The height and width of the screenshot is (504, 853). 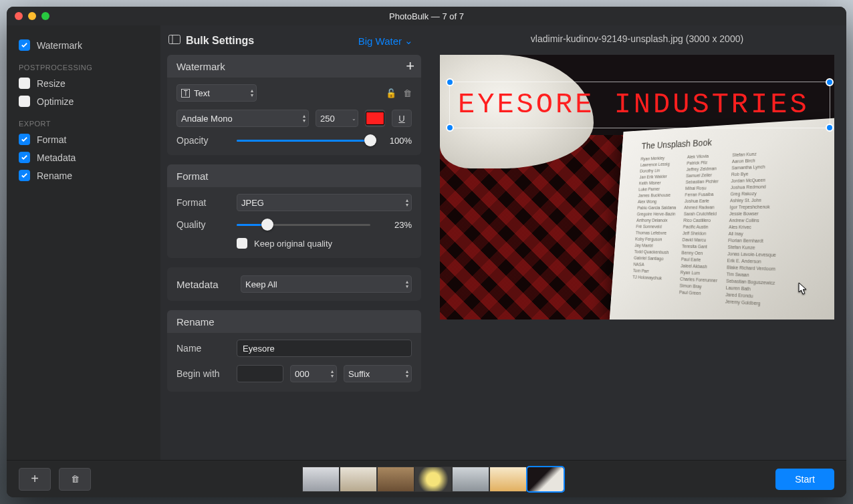 I want to click on metadata-value: Keep All, so click(x=261, y=285).